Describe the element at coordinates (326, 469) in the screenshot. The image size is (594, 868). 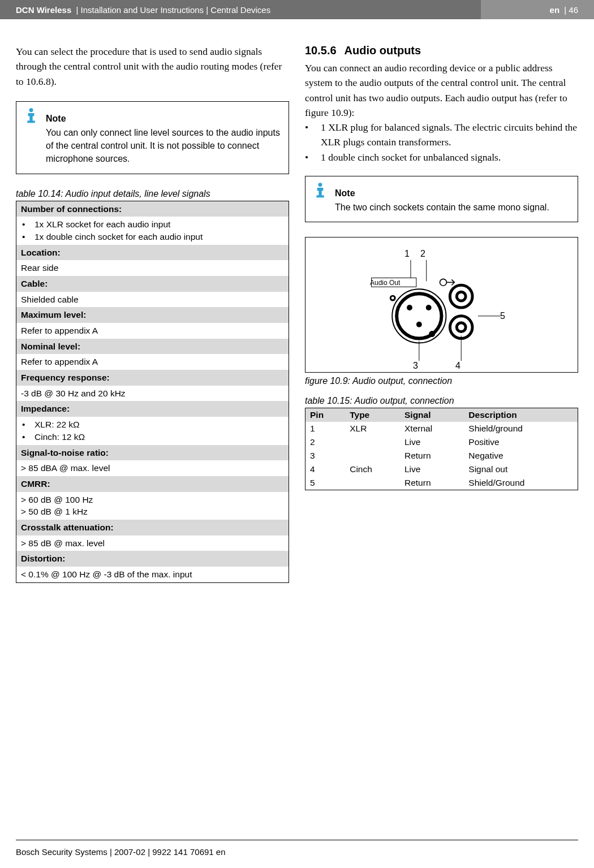
I see `cell: 4` at that location.